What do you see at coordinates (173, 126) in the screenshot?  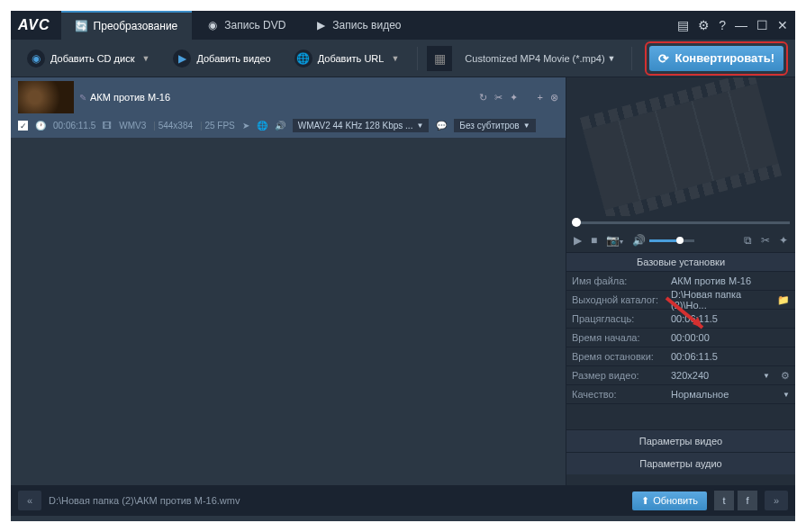 I see `resolution: 544x384` at bounding box center [173, 126].